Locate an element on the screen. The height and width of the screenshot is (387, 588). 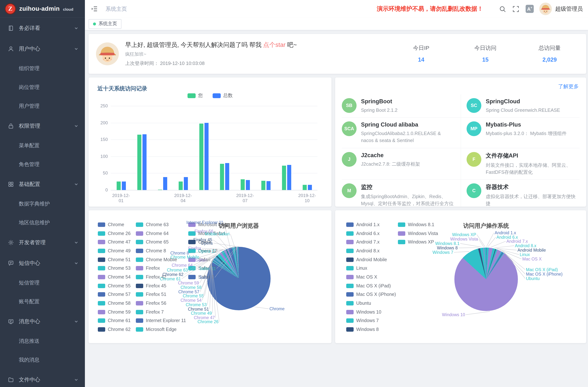
sidebar-subitem: 地区信息维护 is located at coordinates (42, 223).